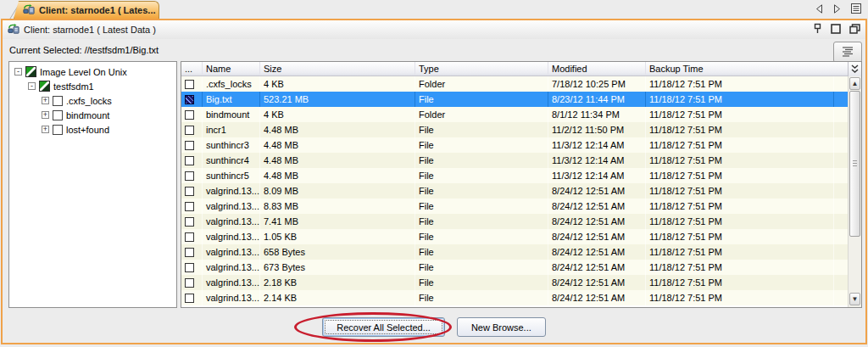  I want to click on table-row: sunthincr3 4.48 MB File 11/3/12 12:14 AM…, so click(515, 145).